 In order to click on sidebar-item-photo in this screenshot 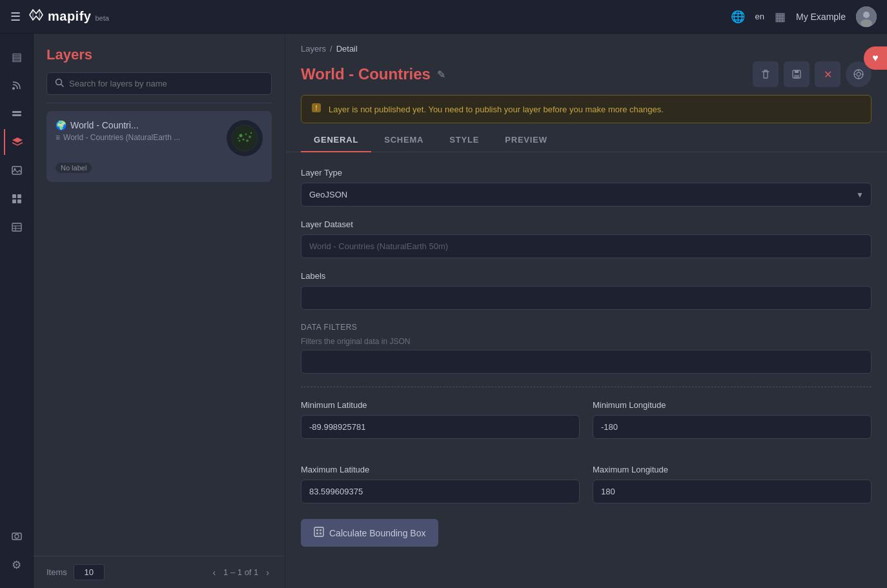, I will do `click(17, 536)`.